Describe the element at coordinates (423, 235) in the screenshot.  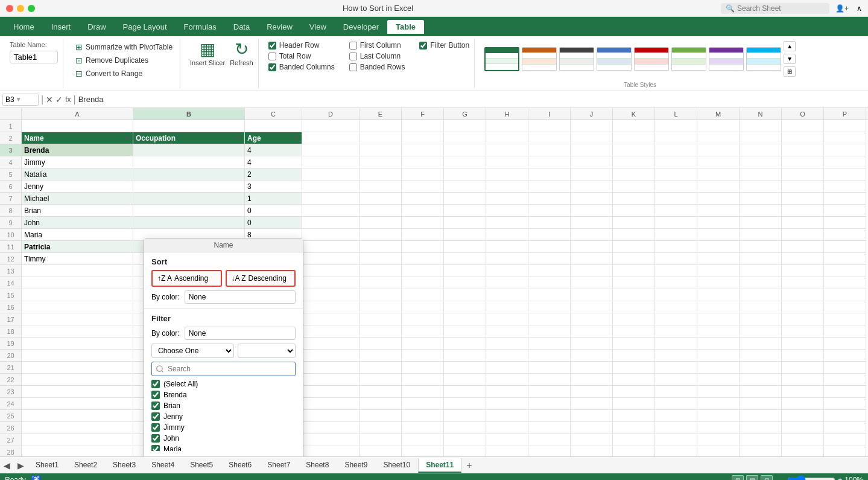
I see `cell-g10` at that location.